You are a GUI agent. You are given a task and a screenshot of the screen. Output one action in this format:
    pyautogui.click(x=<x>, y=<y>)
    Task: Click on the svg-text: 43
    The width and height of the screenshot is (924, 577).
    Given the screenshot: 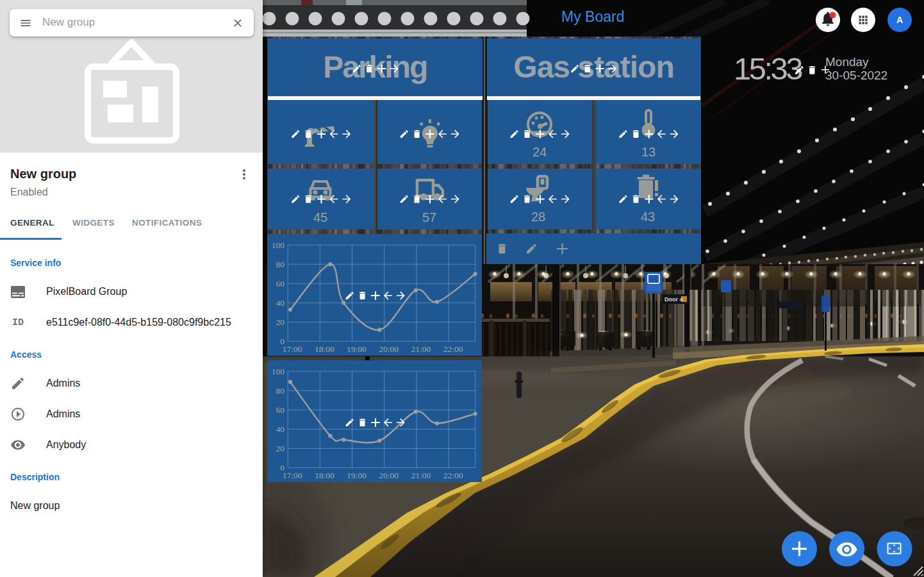 What is the action you would take?
    pyautogui.click(x=647, y=217)
    